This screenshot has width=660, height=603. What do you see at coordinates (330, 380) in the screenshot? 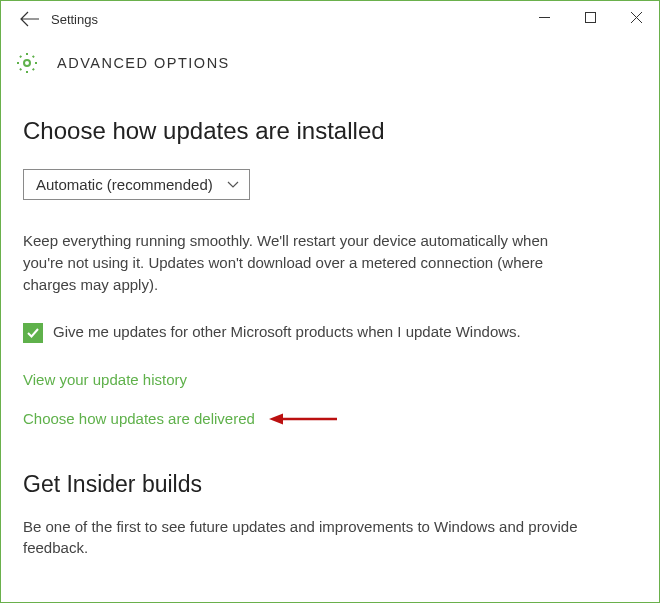
I see `view-update-history-link: View your update history` at bounding box center [330, 380].